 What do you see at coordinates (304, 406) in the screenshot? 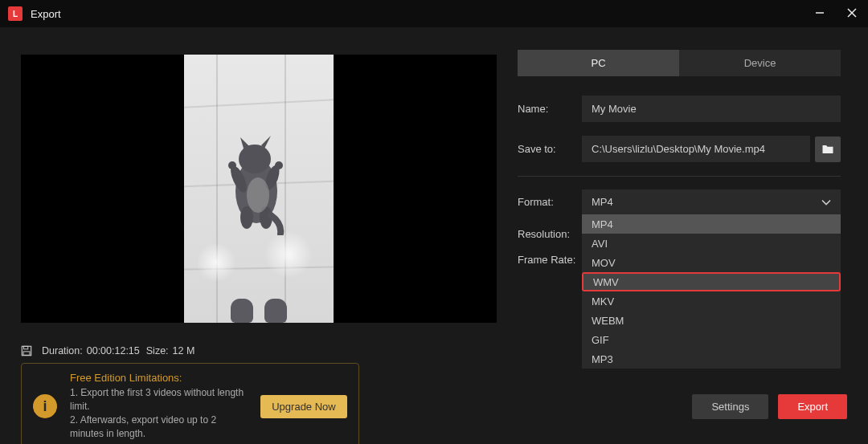
I see `upgrade-button: Upgrade Now` at bounding box center [304, 406].